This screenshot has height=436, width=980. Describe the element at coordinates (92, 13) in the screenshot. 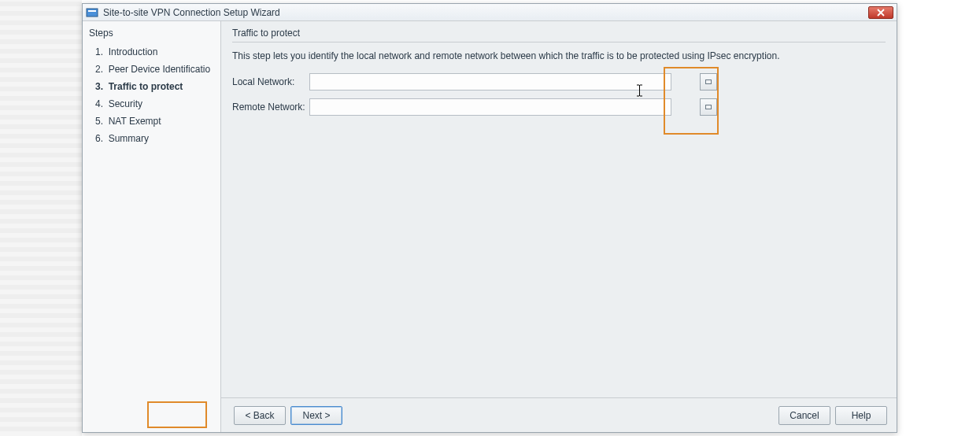

I see `app-icon` at that location.